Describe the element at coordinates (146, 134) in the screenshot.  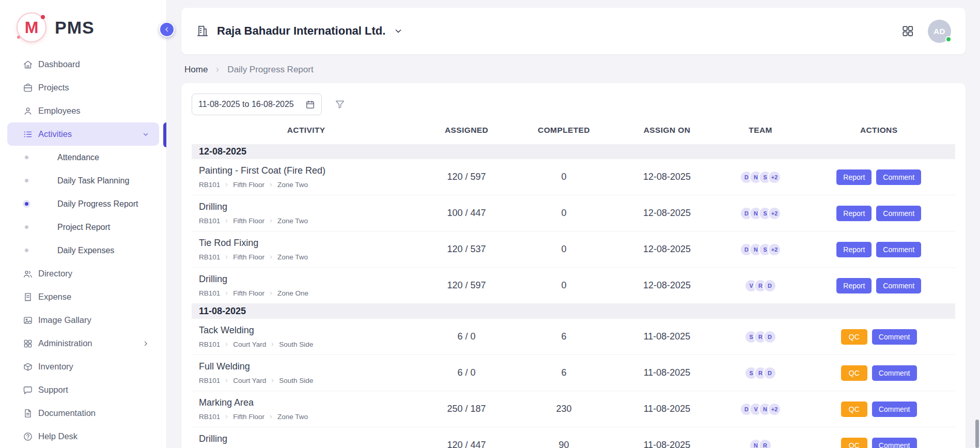
I see `chevron-down-icon` at that location.